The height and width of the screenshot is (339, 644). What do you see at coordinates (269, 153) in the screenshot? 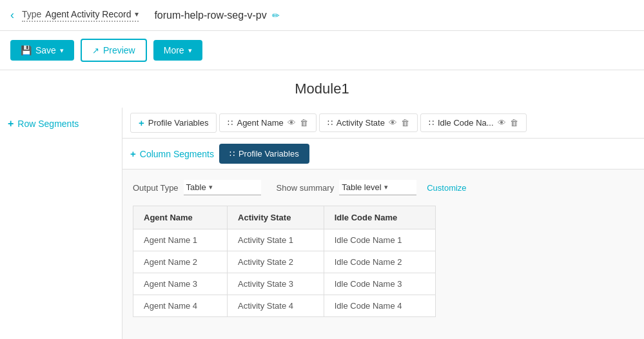
I see `profile-vars-btn-label: Profile Variables` at bounding box center [269, 153].